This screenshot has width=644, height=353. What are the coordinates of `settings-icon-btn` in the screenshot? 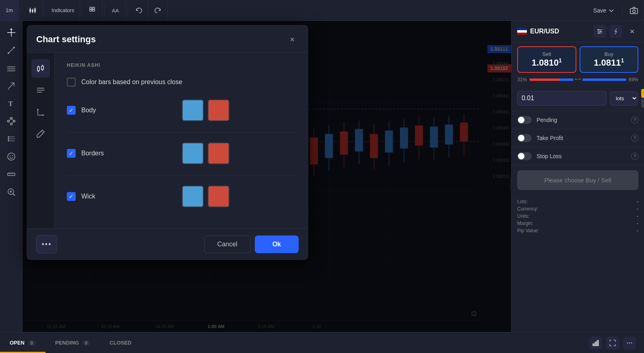 It's located at (600, 31).